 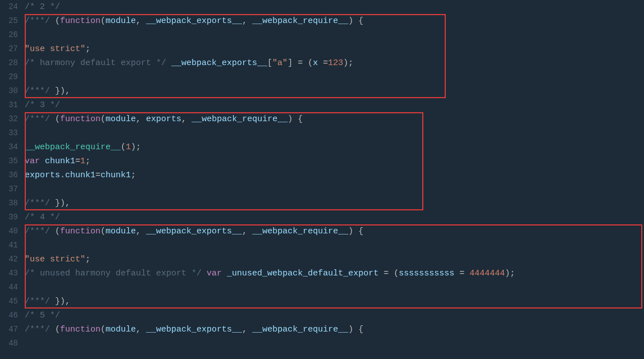 I want to click on token-number: 4444444, so click(x=487, y=274).